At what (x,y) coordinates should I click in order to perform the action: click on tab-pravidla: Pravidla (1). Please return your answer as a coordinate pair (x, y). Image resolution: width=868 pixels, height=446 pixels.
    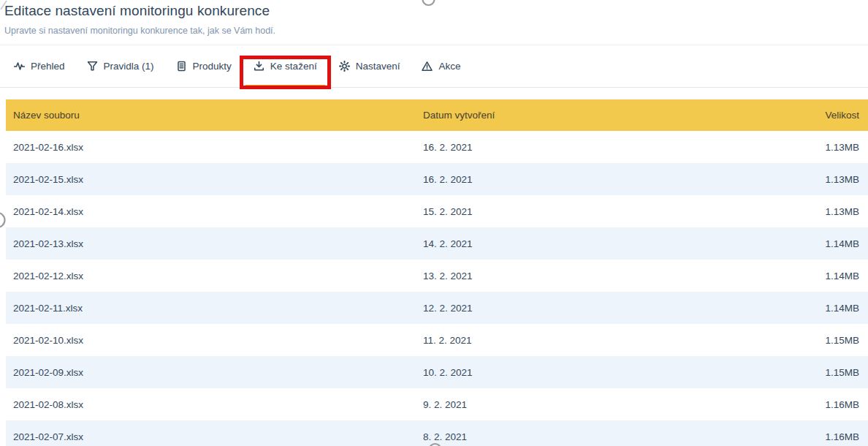
    Looking at the image, I should click on (121, 66).